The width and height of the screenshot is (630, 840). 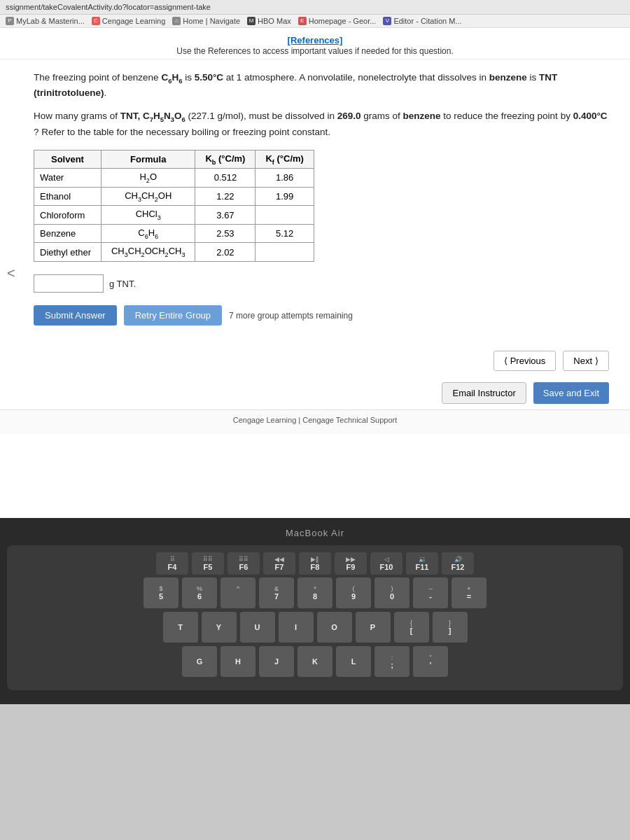 What do you see at coordinates (315, 593) in the screenshot?
I see `number-key-row: $ 5 % 6 ^ & 7 * 8 ( 9` at bounding box center [315, 593].